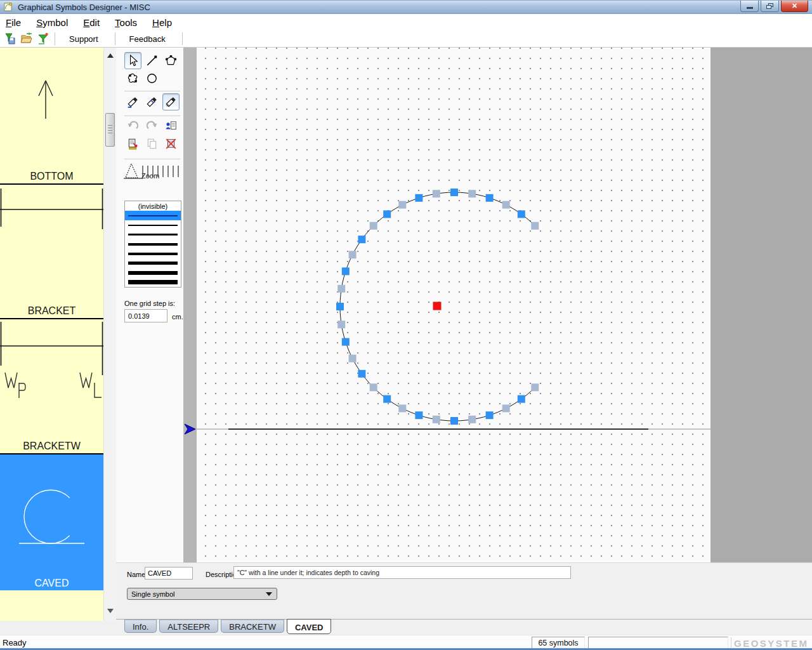  What do you see at coordinates (43, 39) in the screenshot?
I see `filter-symbols-icon` at bounding box center [43, 39].